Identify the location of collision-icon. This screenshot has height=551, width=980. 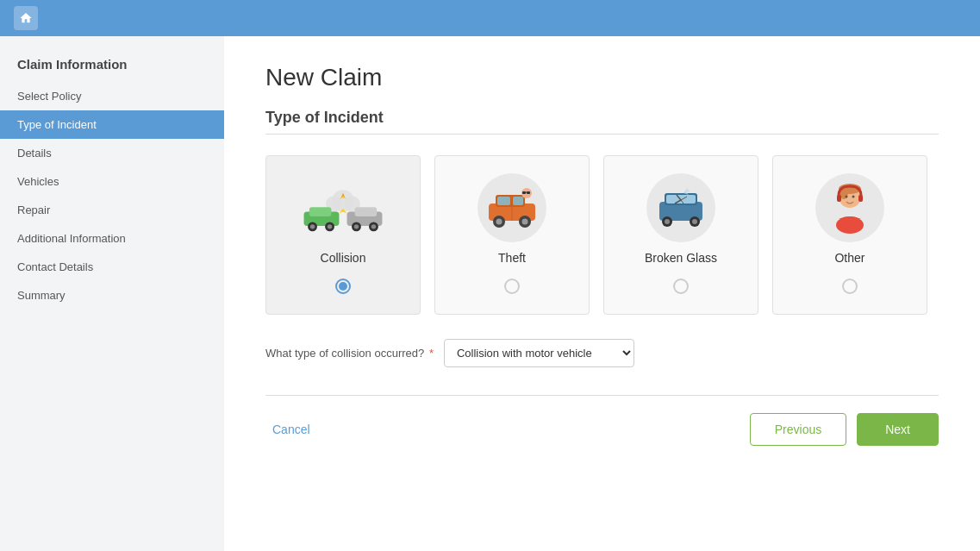
(343, 208).